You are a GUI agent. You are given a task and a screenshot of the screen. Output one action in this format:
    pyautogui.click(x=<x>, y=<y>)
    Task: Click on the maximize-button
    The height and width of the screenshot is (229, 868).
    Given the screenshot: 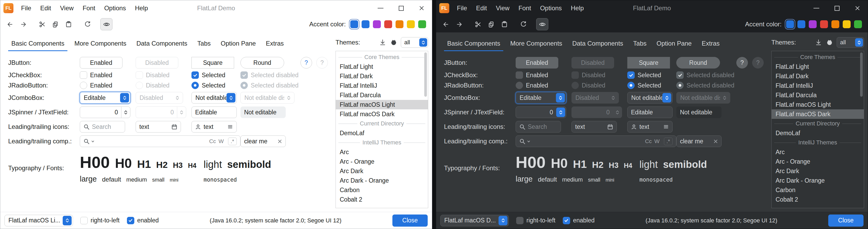 What is the action you would take?
    pyautogui.click(x=837, y=8)
    